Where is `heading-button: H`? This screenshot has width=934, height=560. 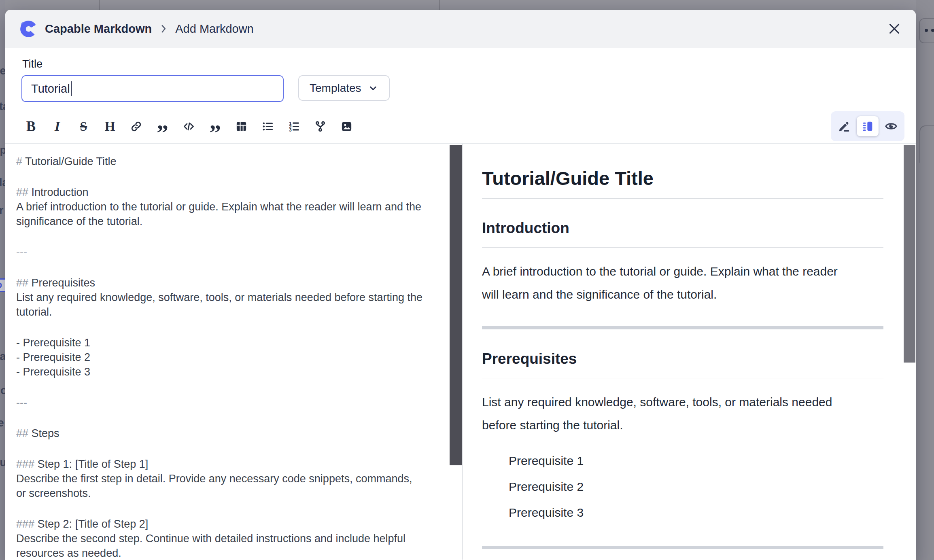
heading-button: H is located at coordinates (110, 126).